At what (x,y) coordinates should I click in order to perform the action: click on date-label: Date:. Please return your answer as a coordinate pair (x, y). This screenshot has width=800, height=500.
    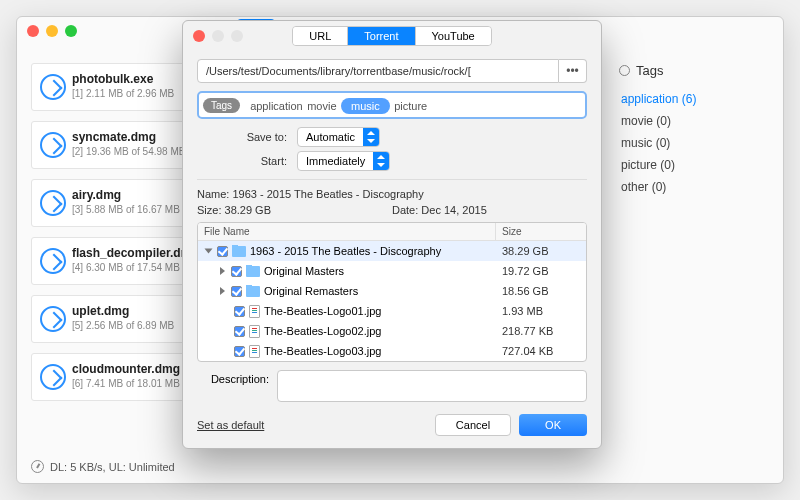
    Looking at the image, I should click on (405, 210).